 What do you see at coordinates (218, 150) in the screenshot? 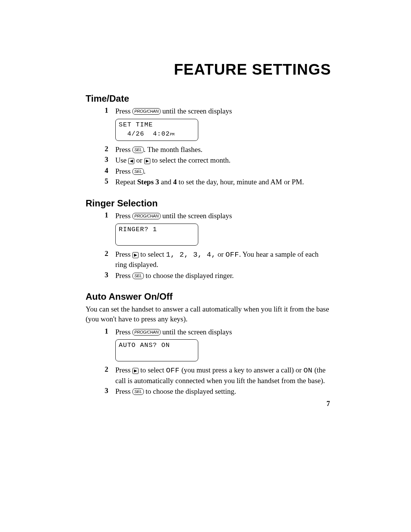
I see `step-2: 2 Press SEL. The month flashes.` at bounding box center [218, 150].